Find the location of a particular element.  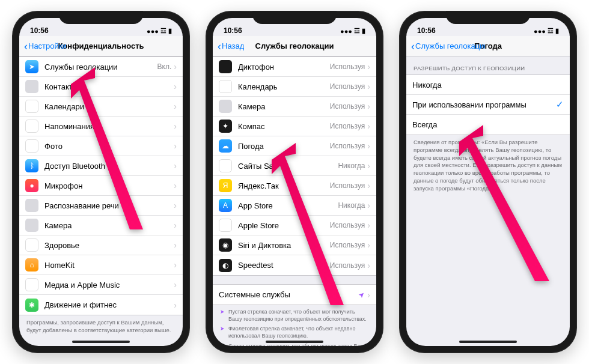

settings-row: ᛒДоступ Bluetooth› is located at coordinates (101, 166).